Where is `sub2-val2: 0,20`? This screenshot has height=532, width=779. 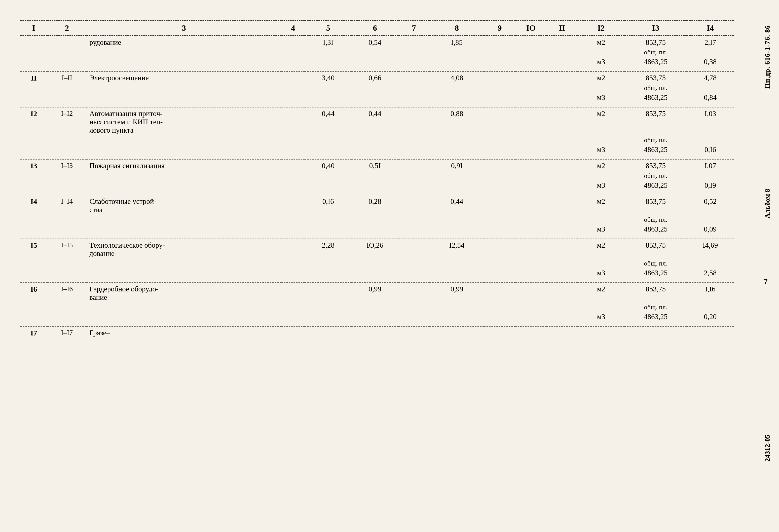 sub2-val2: 0,20 is located at coordinates (710, 316).